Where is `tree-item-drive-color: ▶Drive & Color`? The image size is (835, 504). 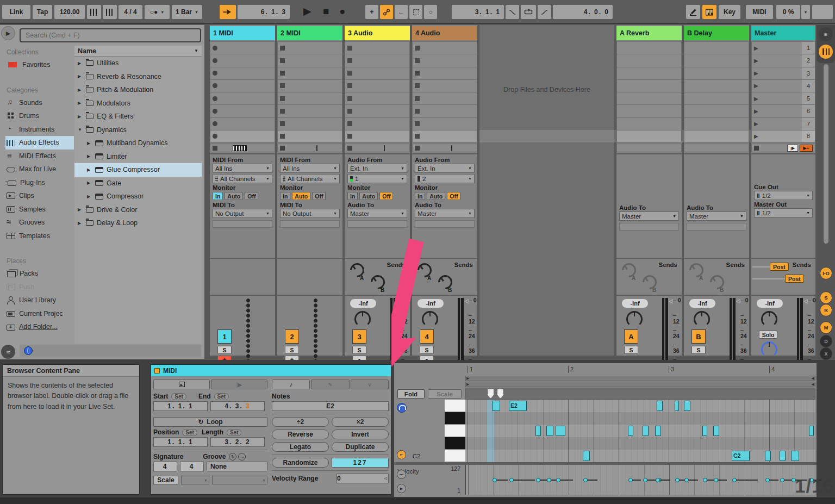 tree-item-drive-color: ▶Drive & Color is located at coordinates (138, 210).